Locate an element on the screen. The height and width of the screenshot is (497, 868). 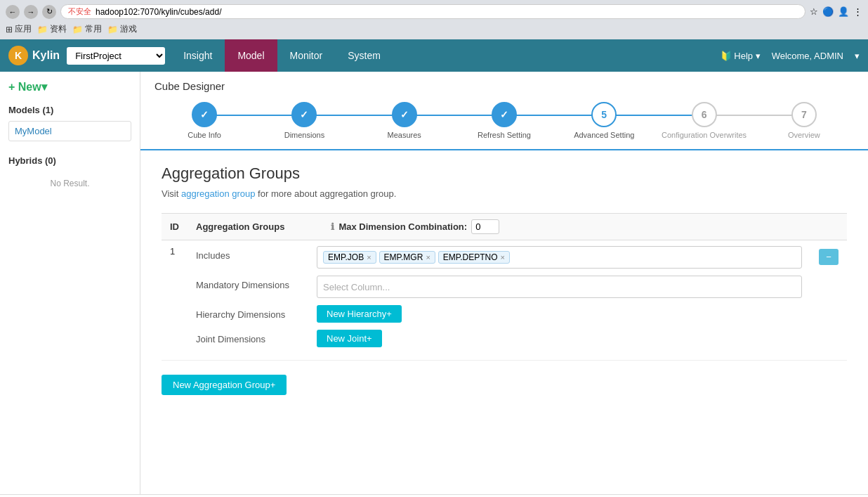
menu-icon: ⋮ is located at coordinates (858, 11).